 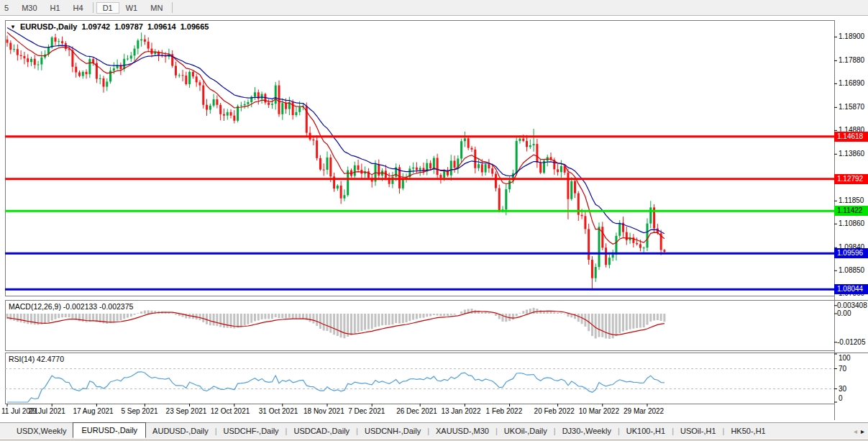 I want to click on macd-axis-label: 0.00, so click(x=844, y=314).